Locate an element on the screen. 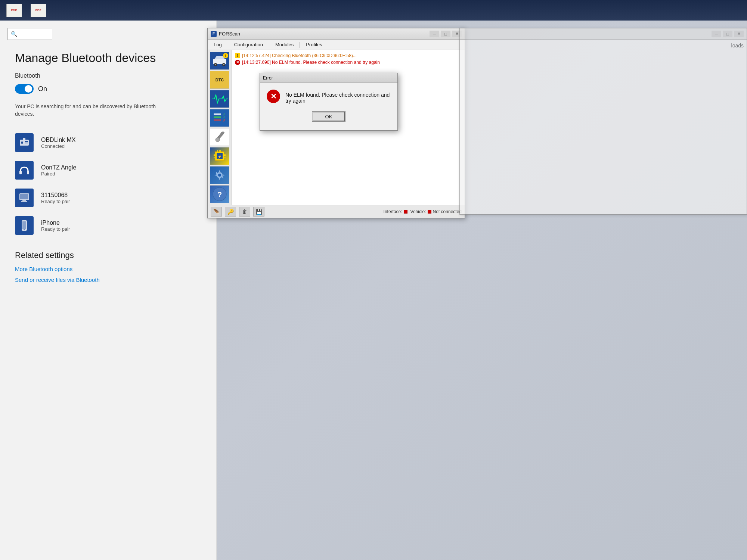 The height and width of the screenshot is (560, 747). related-settings-heading: Related settings is located at coordinates (108, 255).